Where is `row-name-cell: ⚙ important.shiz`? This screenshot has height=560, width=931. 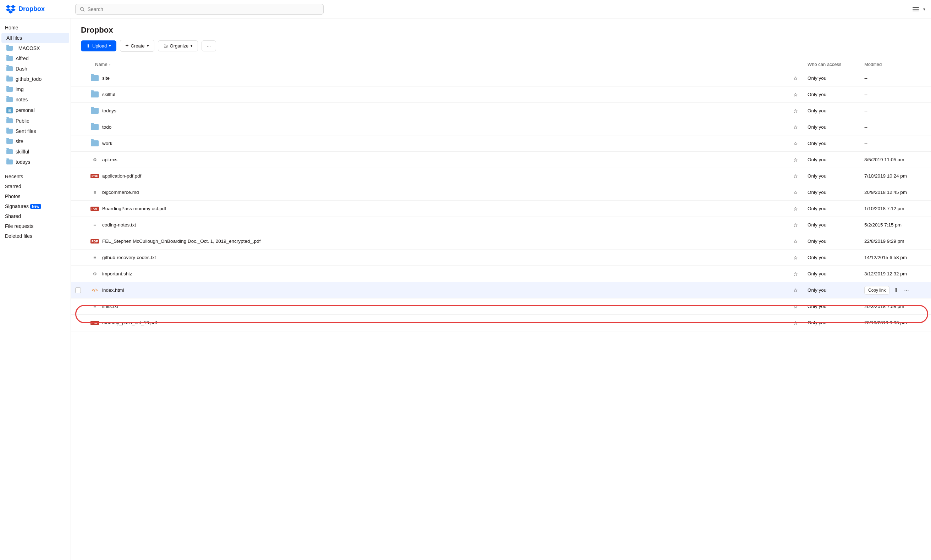
row-name-cell: ⚙ important.shiz is located at coordinates (437, 274).